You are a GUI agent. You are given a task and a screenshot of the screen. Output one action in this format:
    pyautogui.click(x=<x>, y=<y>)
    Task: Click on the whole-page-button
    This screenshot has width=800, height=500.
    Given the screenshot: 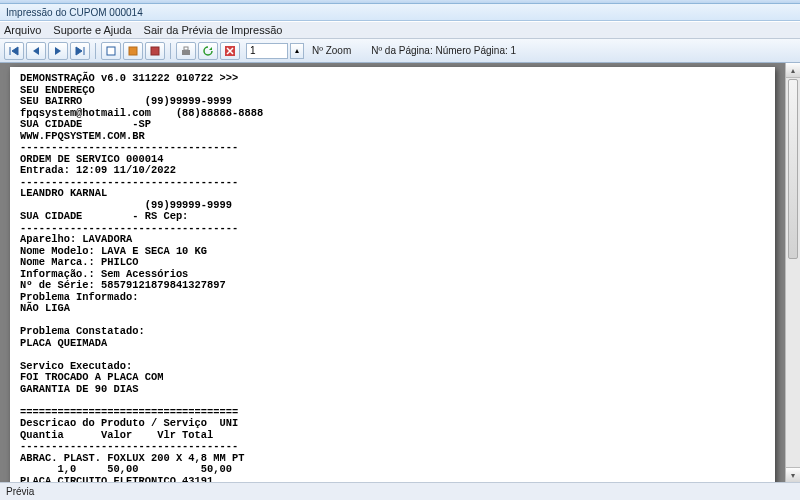 What is the action you would take?
    pyautogui.click(x=111, y=51)
    